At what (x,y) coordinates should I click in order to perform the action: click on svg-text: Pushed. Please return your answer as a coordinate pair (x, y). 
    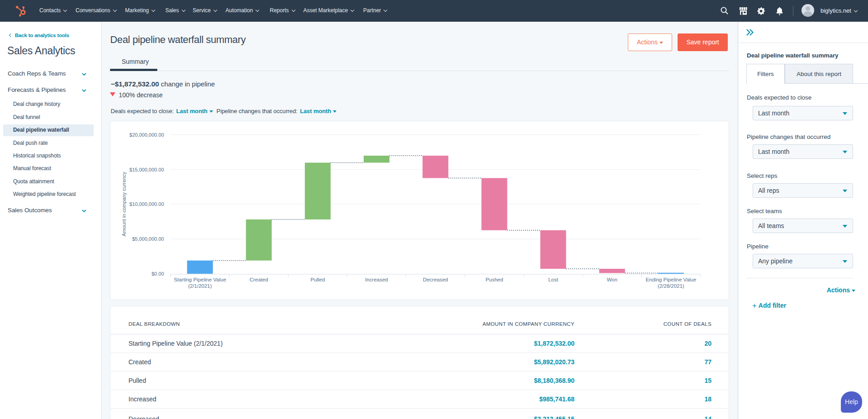
    Looking at the image, I should click on (494, 280).